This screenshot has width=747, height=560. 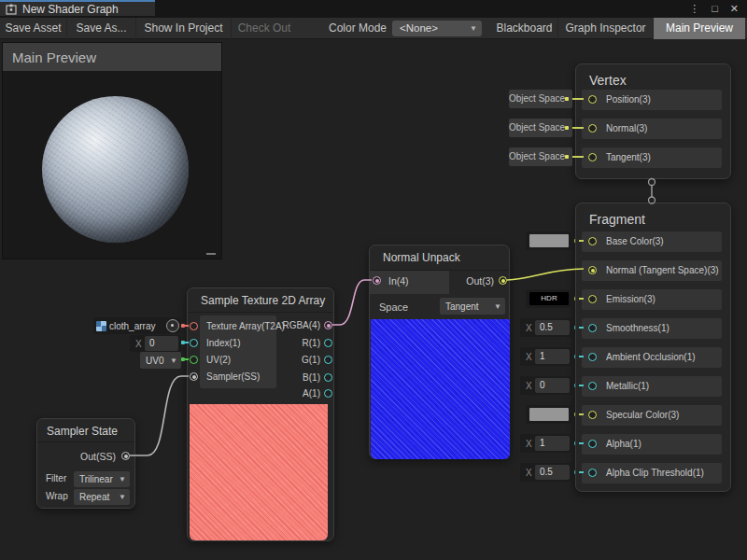 What do you see at coordinates (715, 9) in the screenshot?
I see `maximize-icon: □` at bounding box center [715, 9].